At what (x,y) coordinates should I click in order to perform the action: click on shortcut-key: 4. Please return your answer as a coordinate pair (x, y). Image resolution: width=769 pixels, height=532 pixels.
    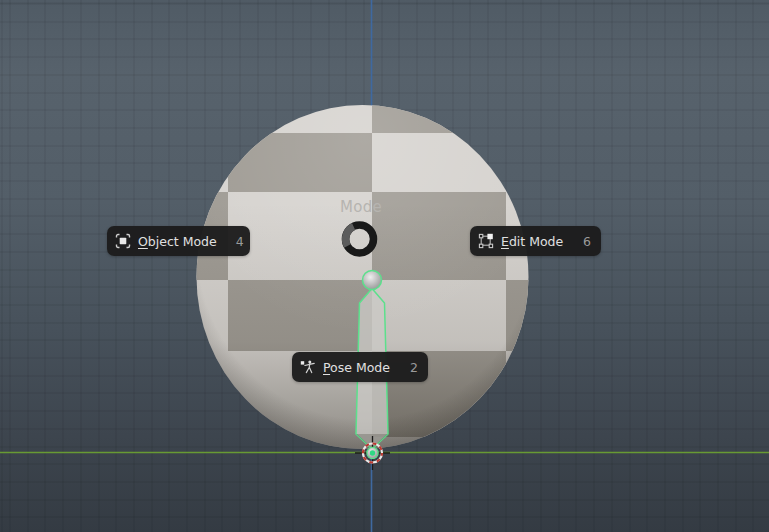
    Looking at the image, I should click on (234, 242).